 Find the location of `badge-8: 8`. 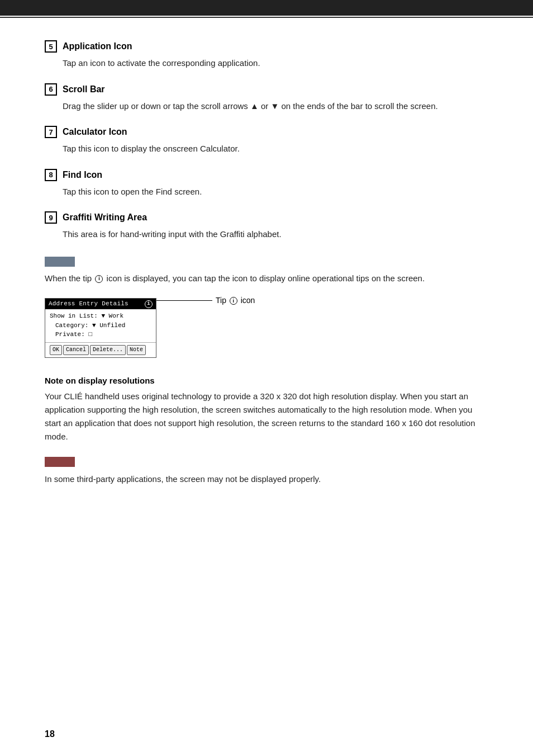

badge-8: 8 is located at coordinates (51, 175).